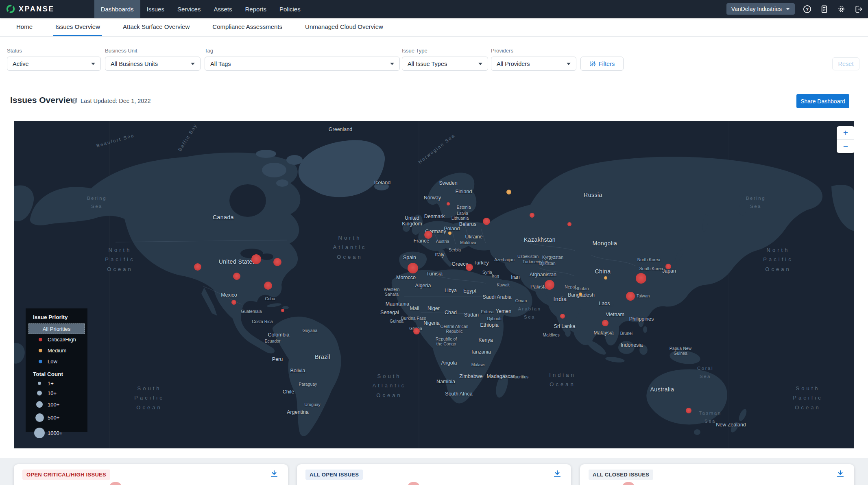 The width and height of the screenshot is (868, 485). What do you see at coordinates (302, 63) in the screenshot?
I see `filter-select-tag: All Tags` at bounding box center [302, 63].